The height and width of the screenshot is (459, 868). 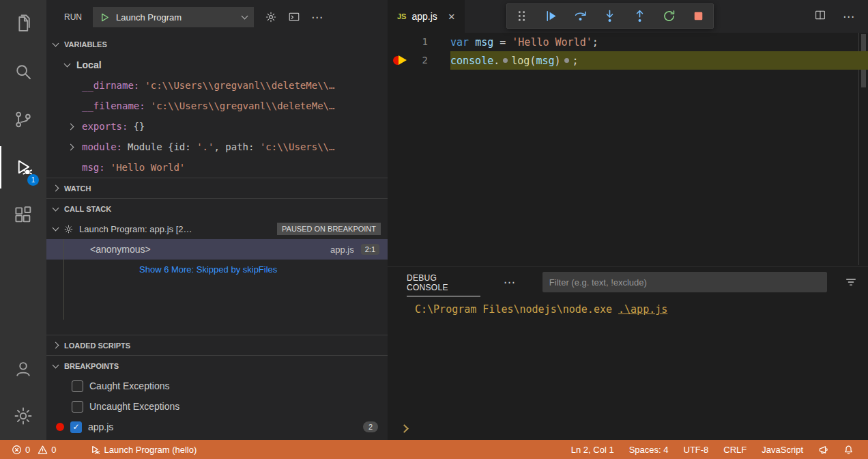 What do you see at coordinates (236, 147) in the screenshot?
I see `variable-value: , path:` at bounding box center [236, 147].